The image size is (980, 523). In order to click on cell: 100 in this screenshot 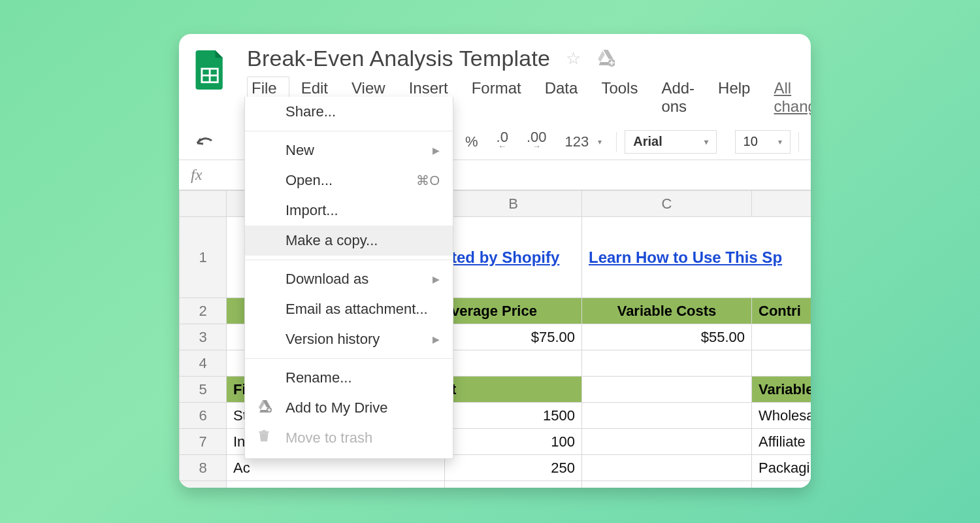, I will do `click(514, 442)`.